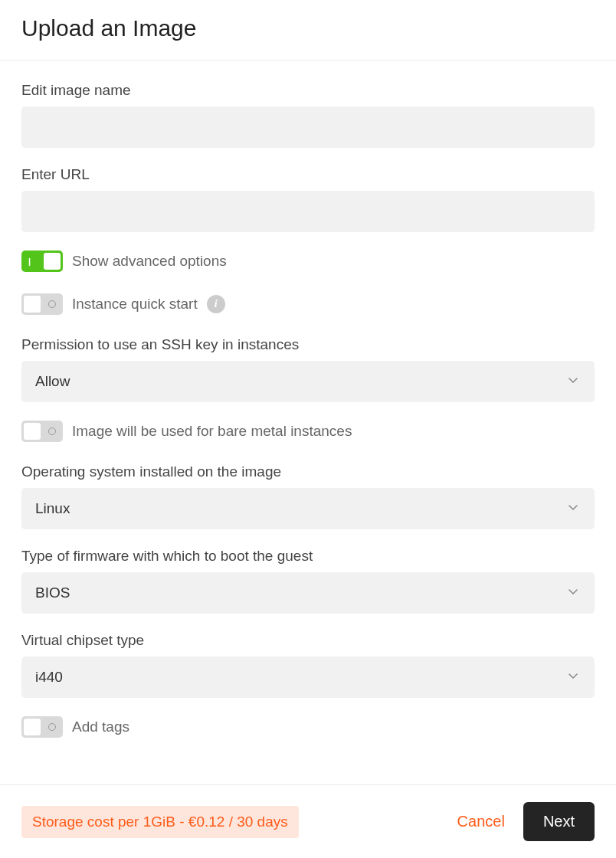  I want to click on field-chipset: Virtual chipset type i440, so click(308, 665).